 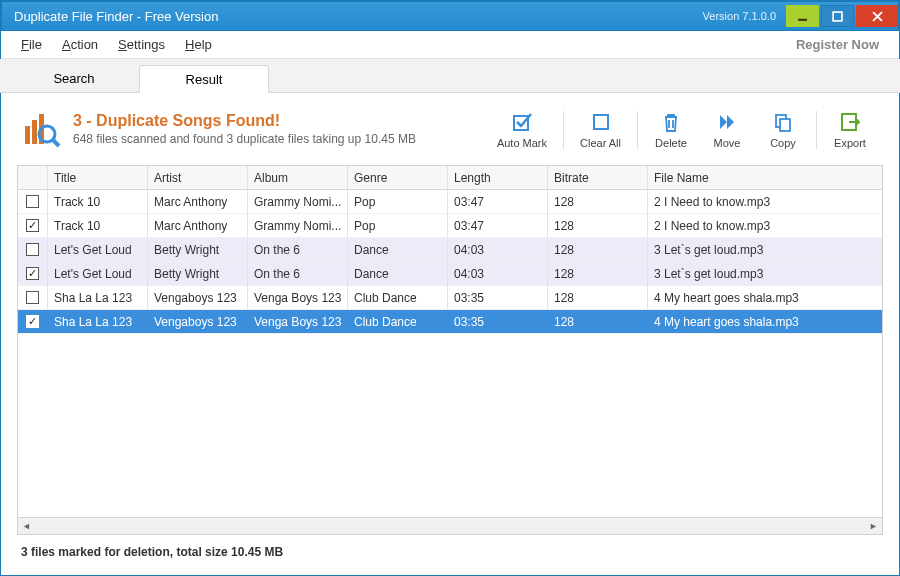 I want to click on tab-search: Search, so click(x=74, y=78).